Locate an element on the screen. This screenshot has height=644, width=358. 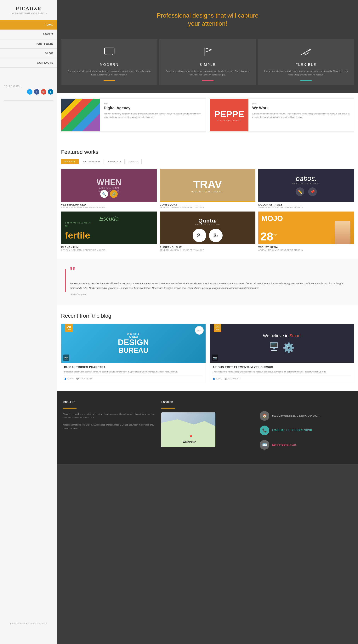
nav-about: ABOUT is located at coordinates (29, 34).